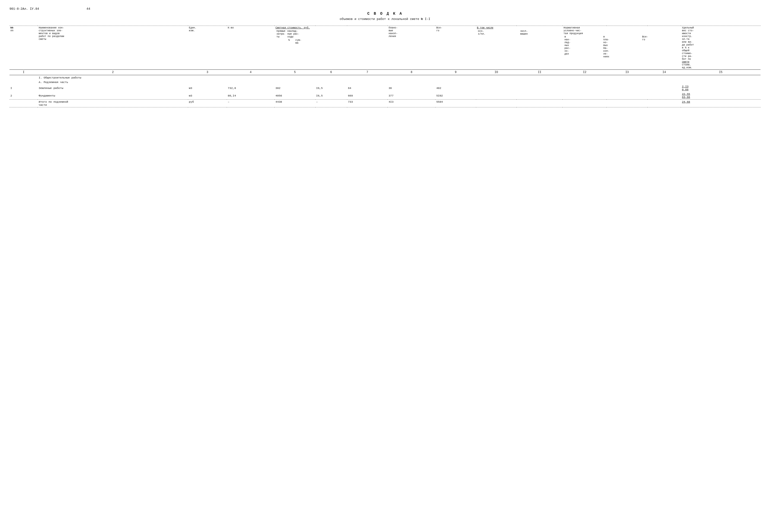  Describe the element at coordinates (585, 96) in the screenshot. I see `row-2-naklad-r` at that location.